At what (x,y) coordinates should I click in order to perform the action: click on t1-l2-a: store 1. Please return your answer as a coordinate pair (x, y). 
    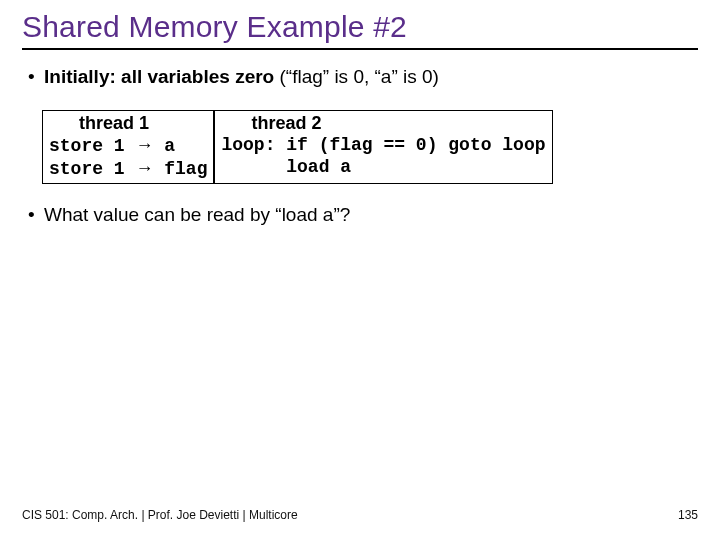
    Looking at the image, I should click on (92, 169).